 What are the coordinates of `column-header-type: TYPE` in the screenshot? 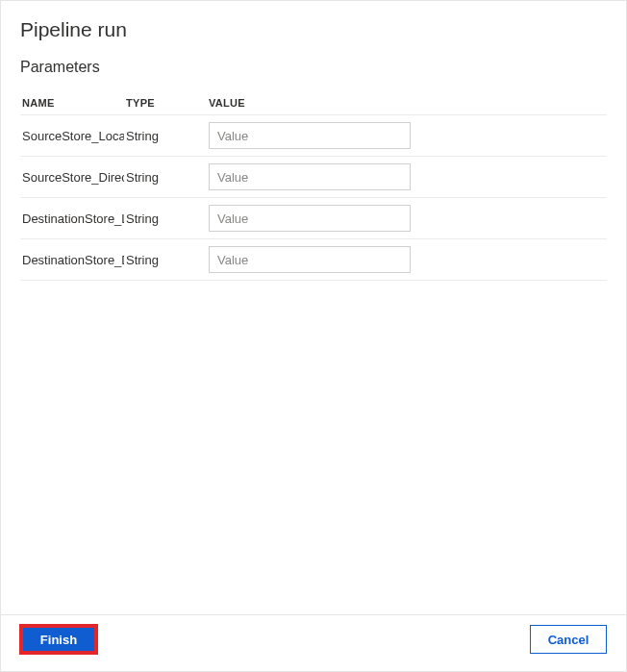 It's located at (165, 102).